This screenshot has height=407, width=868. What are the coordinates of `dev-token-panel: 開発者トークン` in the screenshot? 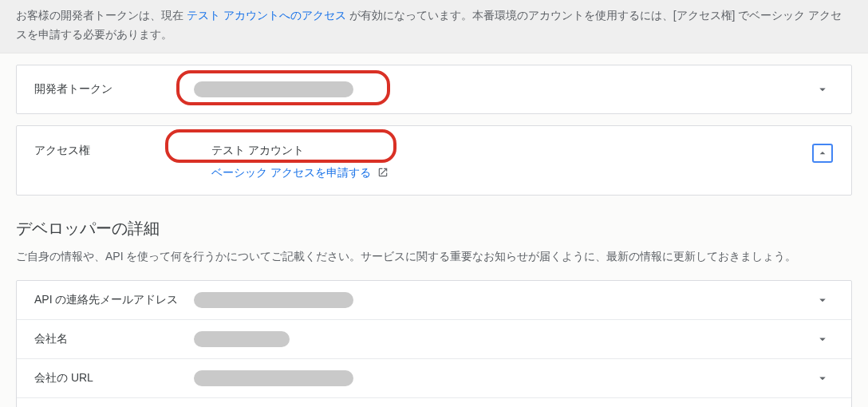 It's located at (434, 89).